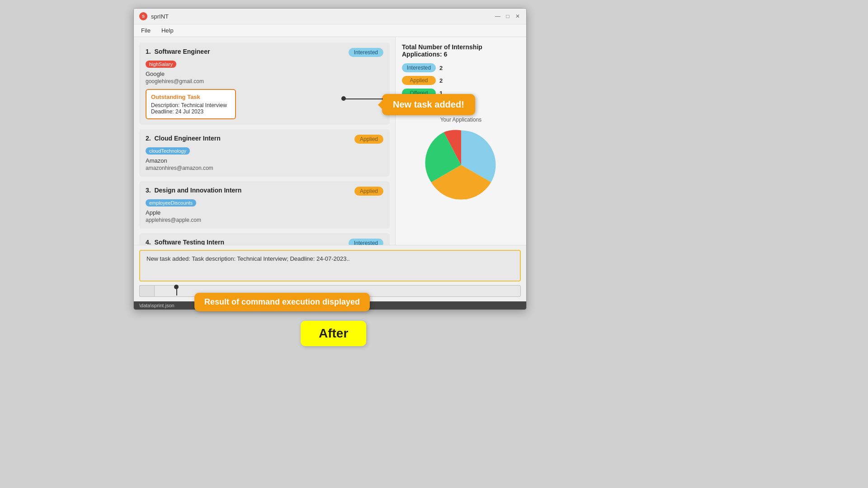 Image resolution: width=868 pixels, height=488 pixels. I want to click on email-2: amazonhires@amazon.com, so click(264, 168).